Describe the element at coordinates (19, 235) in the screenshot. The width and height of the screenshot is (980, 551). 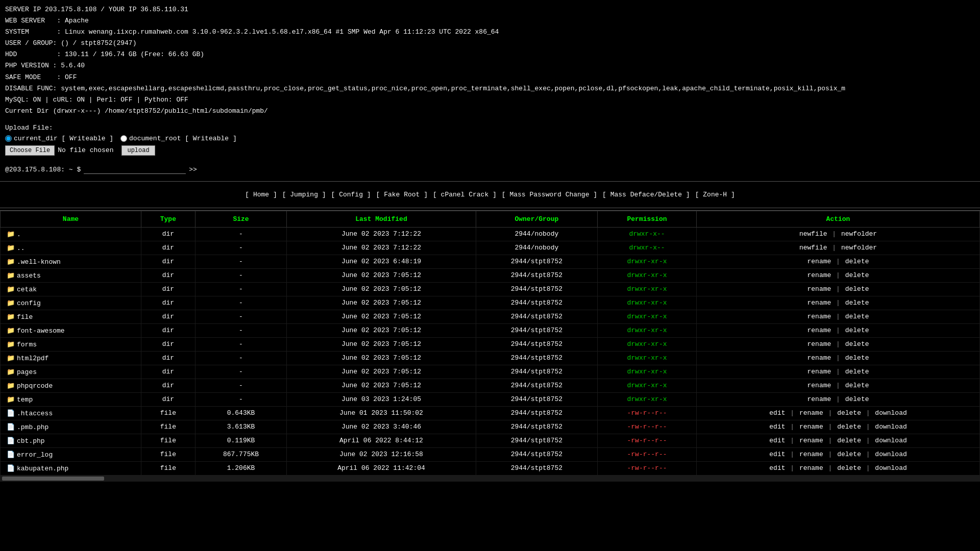
I see `file-name: .` at that location.